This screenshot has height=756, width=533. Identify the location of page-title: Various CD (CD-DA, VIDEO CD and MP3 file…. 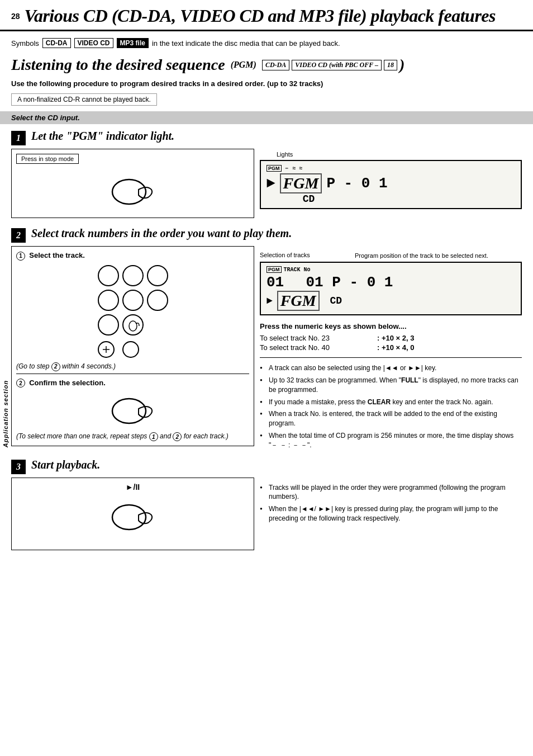
(260, 16).